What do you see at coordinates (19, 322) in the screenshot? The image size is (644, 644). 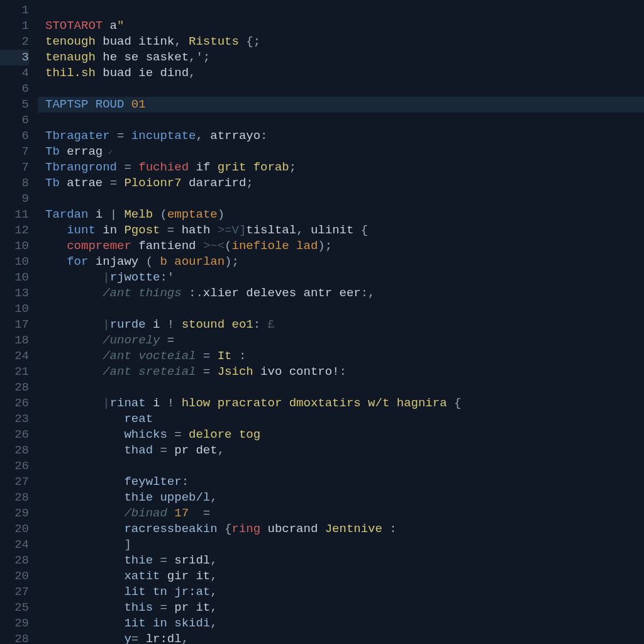 I see `line-number-gutter: 1123465667789111210101013101718242128262…` at bounding box center [19, 322].